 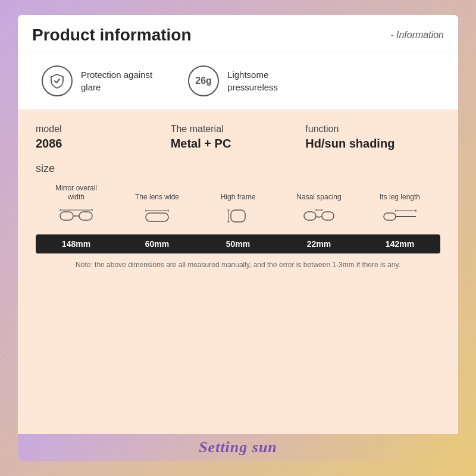 What do you see at coordinates (238, 137) in the screenshot?
I see `specs-row1: model 2086 The material Metal + PC funct…` at bounding box center [238, 137].